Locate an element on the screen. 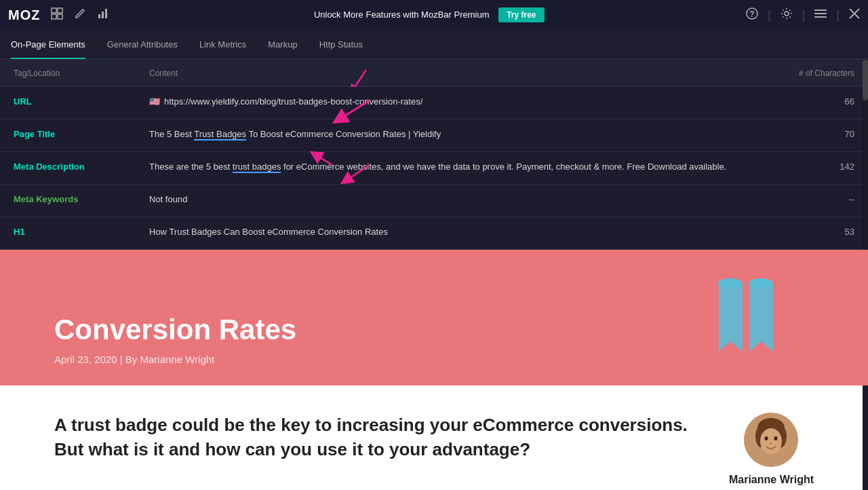  tab-markup: Markup is located at coordinates (282, 44).